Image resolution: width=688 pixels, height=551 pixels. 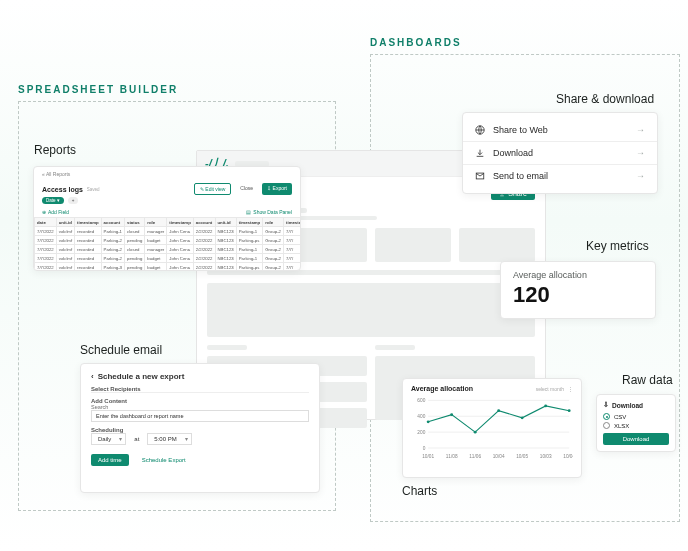 What do you see at coordinates (108, 439) in the screenshot?
I see `frequency-select: Daily` at bounding box center [108, 439].